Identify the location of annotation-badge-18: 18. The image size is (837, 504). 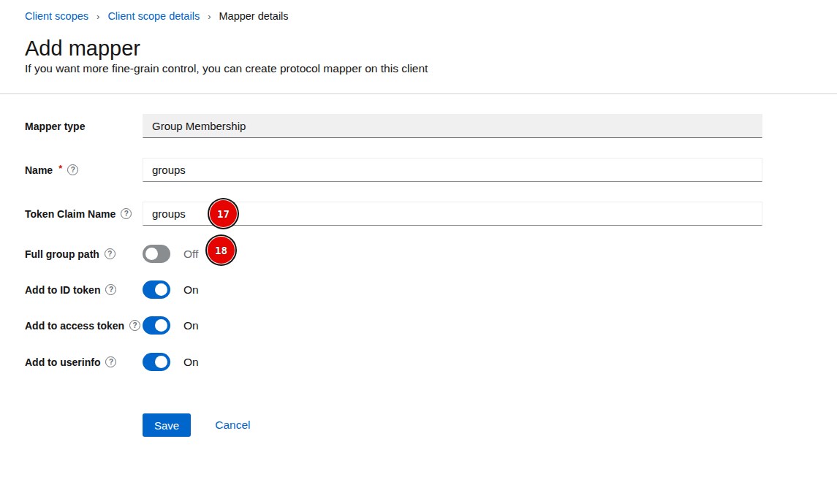
(221, 250).